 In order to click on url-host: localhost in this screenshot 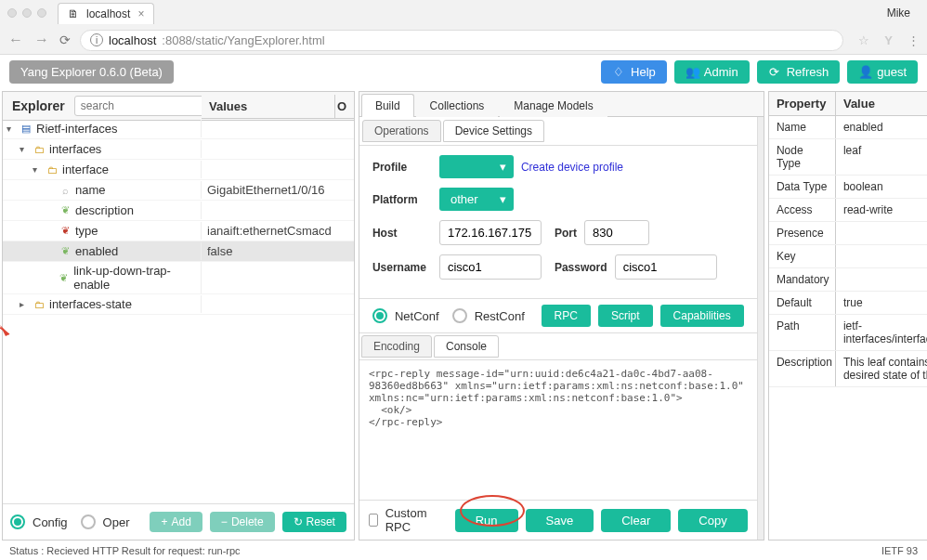, I will do `click(132, 41)`.